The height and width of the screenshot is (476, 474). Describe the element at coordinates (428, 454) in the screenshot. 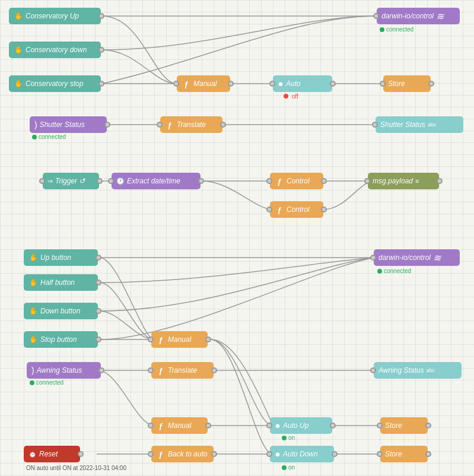

I see `store3-port-right` at that location.